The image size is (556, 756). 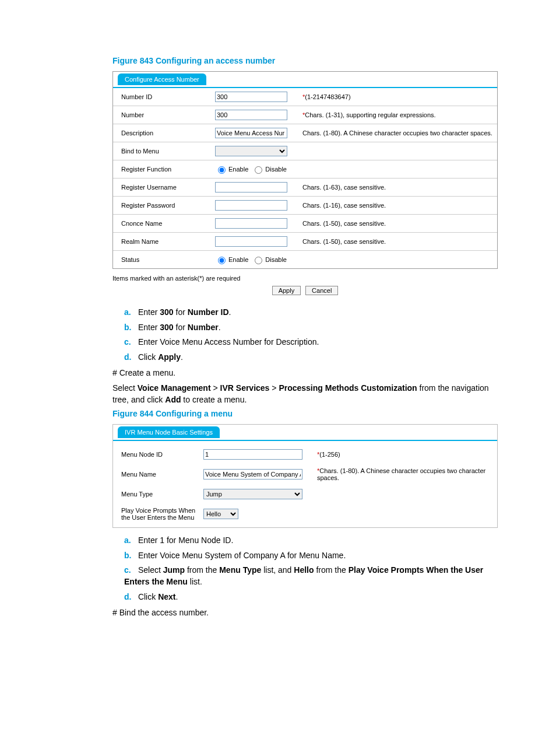 I want to click on tab-row-844: IVR Menu Node Basic Settings, so click(x=305, y=433).